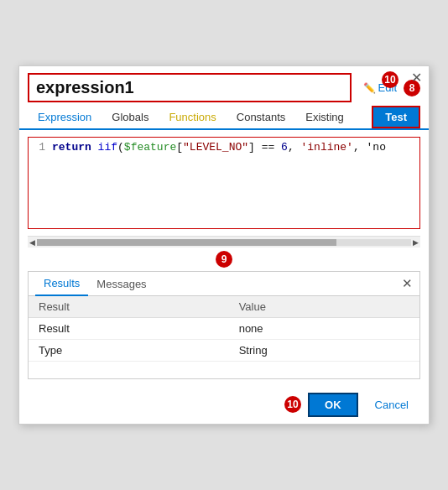  I want to click on kw-str-2: 'inline', so click(327, 148).